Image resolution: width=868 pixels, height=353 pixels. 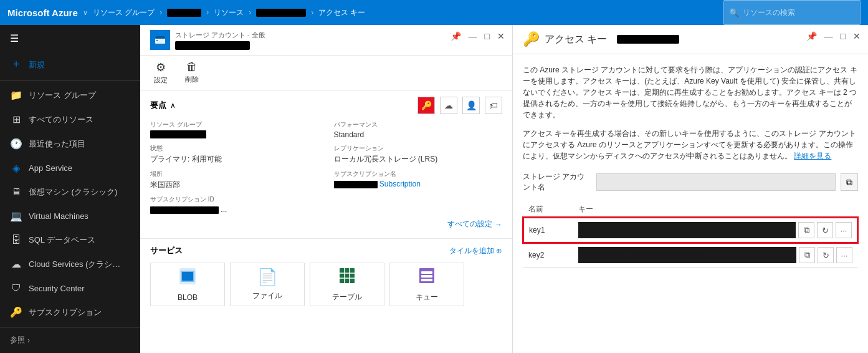 I want to click on key1-copy-button: ⧉, so click(x=806, y=230).